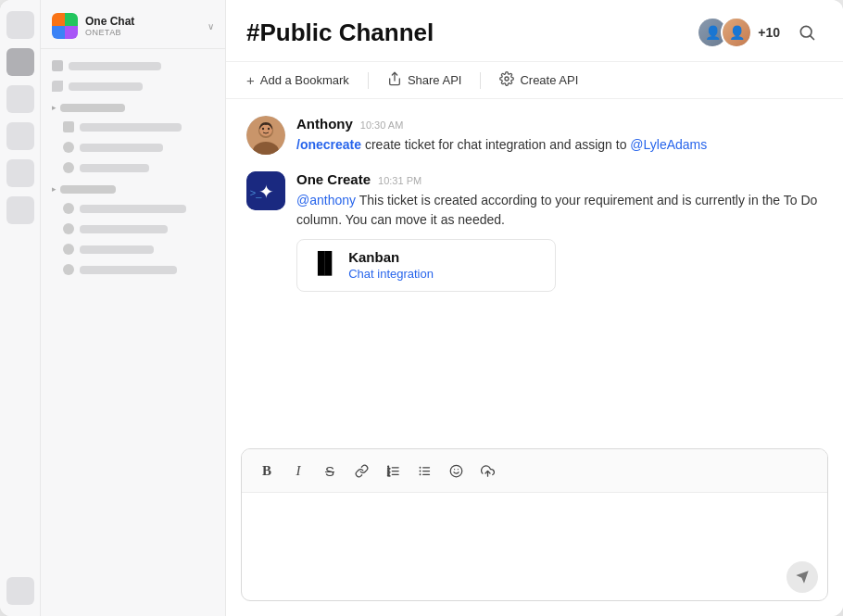 The image size is (843, 616). What do you see at coordinates (382, 125) in the screenshot?
I see `message-time: 10:30 AM` at bounding box center [382, 125].